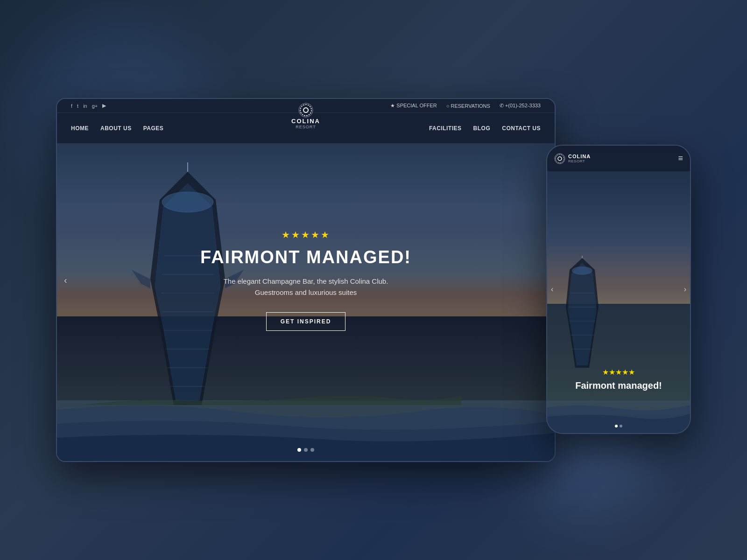 The width and height of the screenshot is (747, 560). What do you see at coordinates (89, 105) in the screenshot?
I see `social-icons-group: f t in g+ ▶` at bounding box center [89, 105].